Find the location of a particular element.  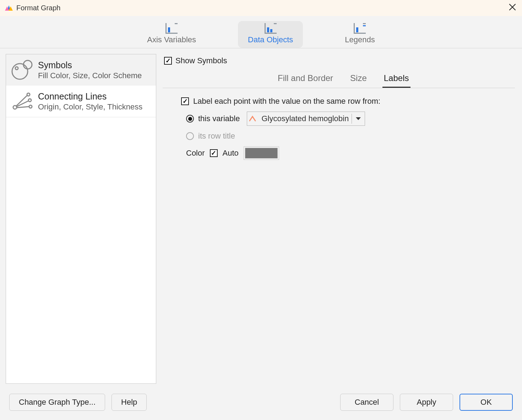

tab-label: Legends is located at coordinates (360, 40).